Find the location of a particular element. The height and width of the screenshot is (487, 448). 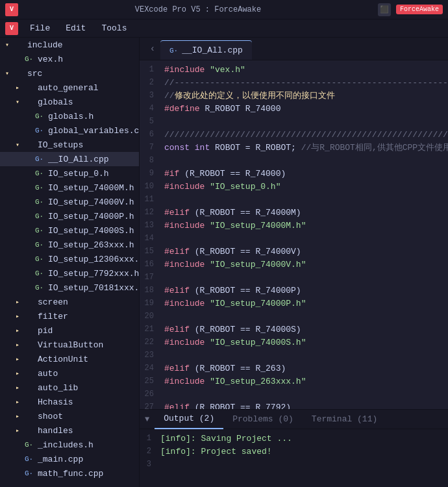

sidebar-item-IO-setup-0-h: G·IO_setup_0.h is located at coordinates (69, 173).